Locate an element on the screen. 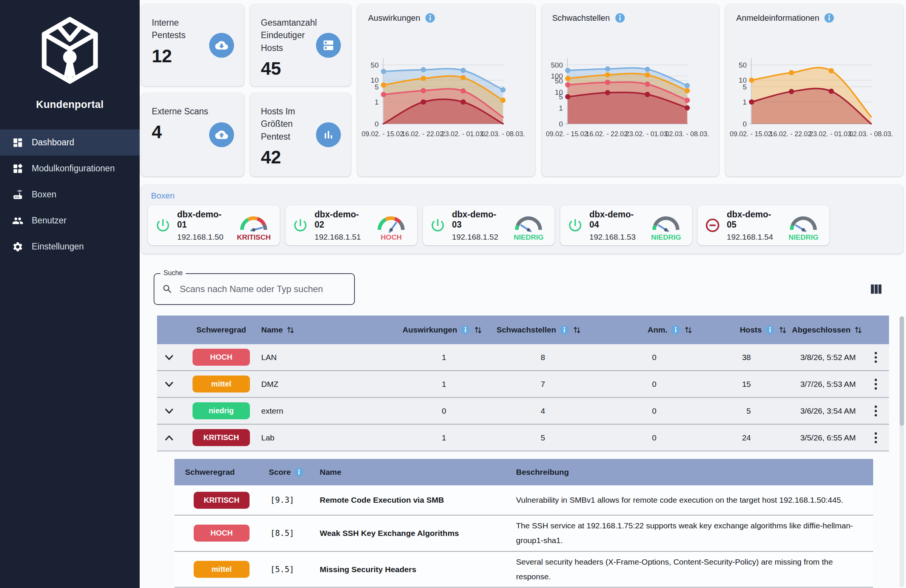 The image size is (906, 588). svg-text: 0 is located at coordinates (745, 124).